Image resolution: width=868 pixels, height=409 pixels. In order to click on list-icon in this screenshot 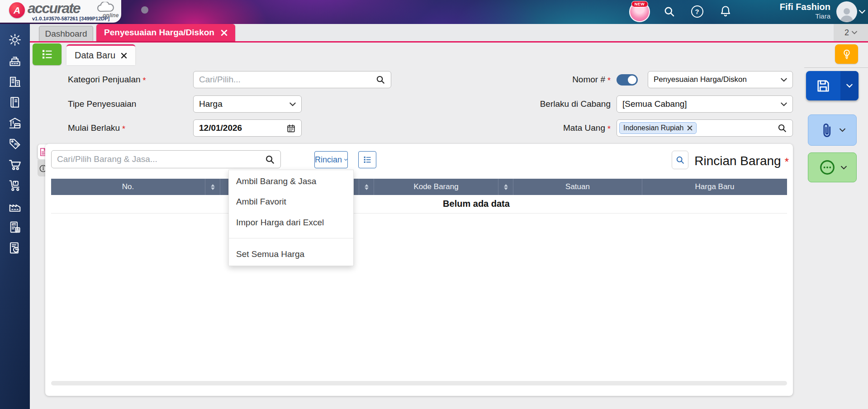, I will do `click(47, 54)`.